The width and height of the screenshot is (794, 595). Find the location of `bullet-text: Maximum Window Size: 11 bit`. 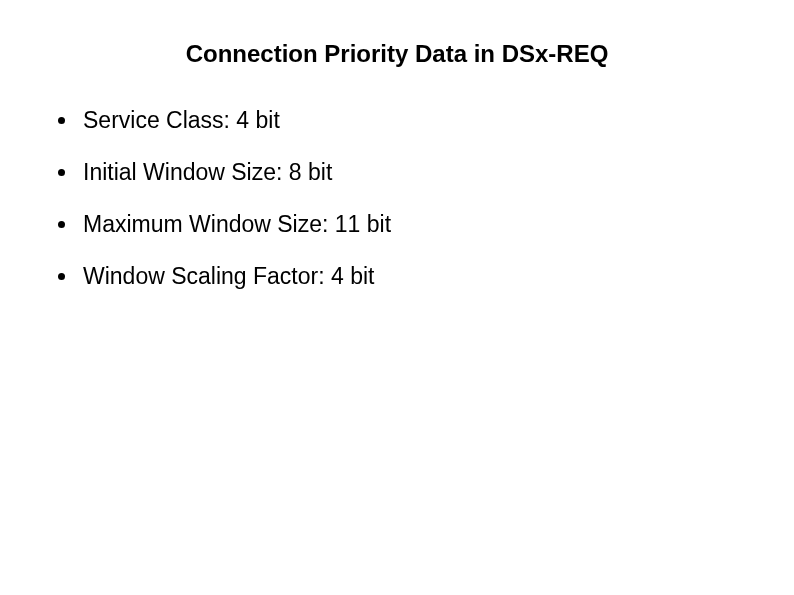

bullet-text: Maximum Window Size: 11 bit is located at coordinates (237, 225).